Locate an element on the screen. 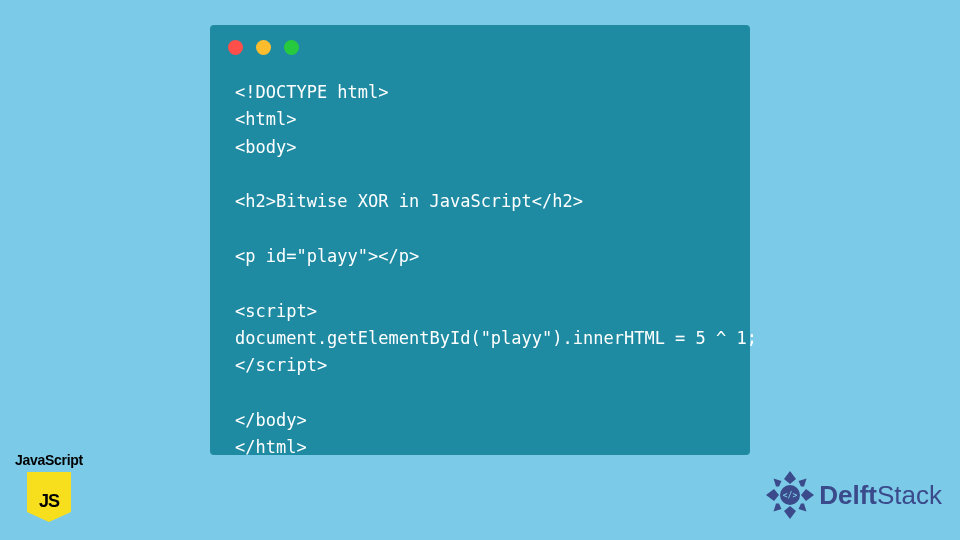 Image resolution: width=960 pixels, height=540 pixels. delftstack-name: DelftStack is located at coordinates (880, 496).